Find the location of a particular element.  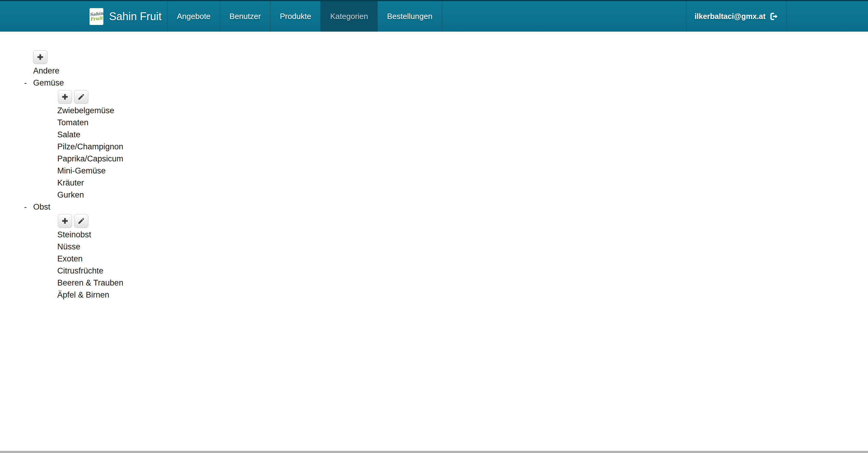

category-label: Gurken is located at coordinates (71, 195).